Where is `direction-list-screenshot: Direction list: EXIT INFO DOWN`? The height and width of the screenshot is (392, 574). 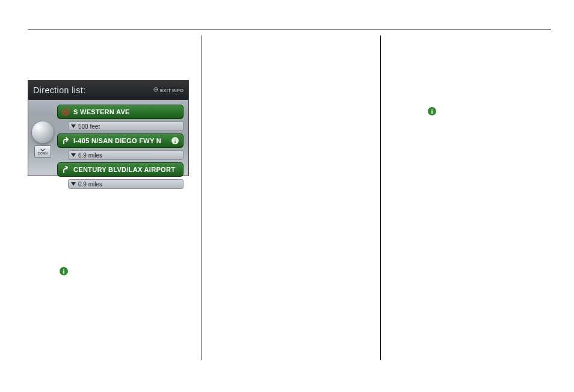
direction-list-screenshot: Direction list: EXIT INFO DOWN is located at coordinates (108, 128).